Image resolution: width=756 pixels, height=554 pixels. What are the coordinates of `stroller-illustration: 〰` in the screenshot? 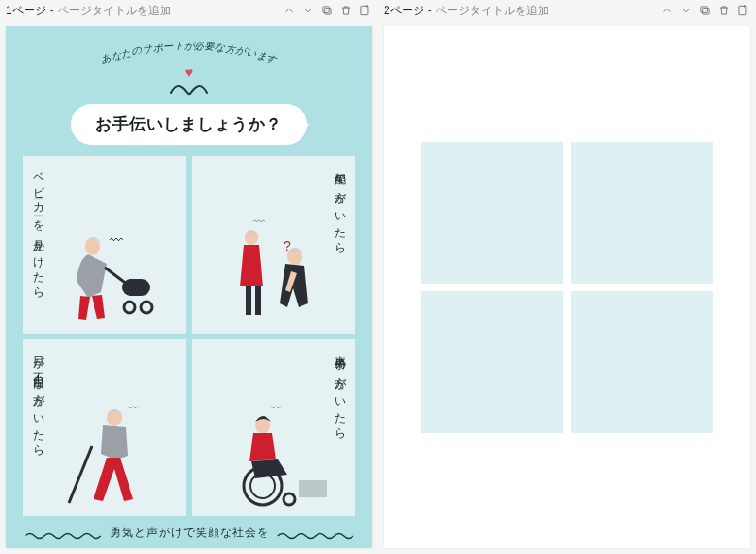 It's located at (105, 273).